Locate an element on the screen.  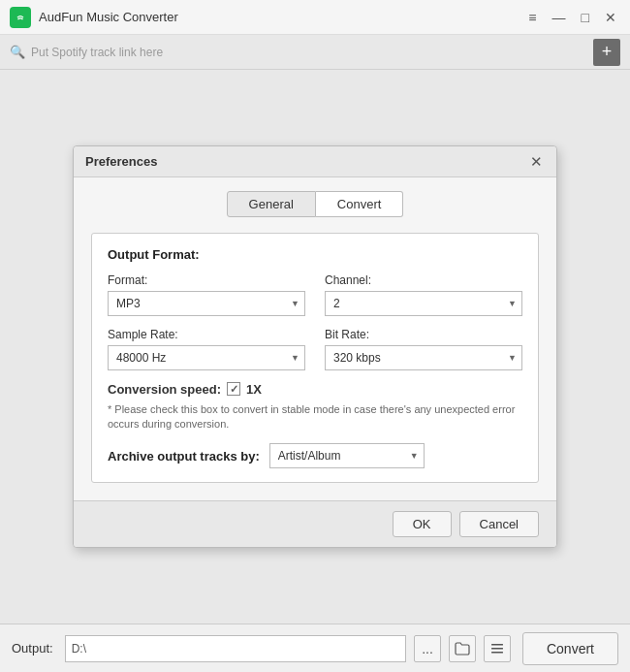
format-group: Format: MP3 AAC FLAC WAV OGG AIFF is located at coordinates (206, 295).